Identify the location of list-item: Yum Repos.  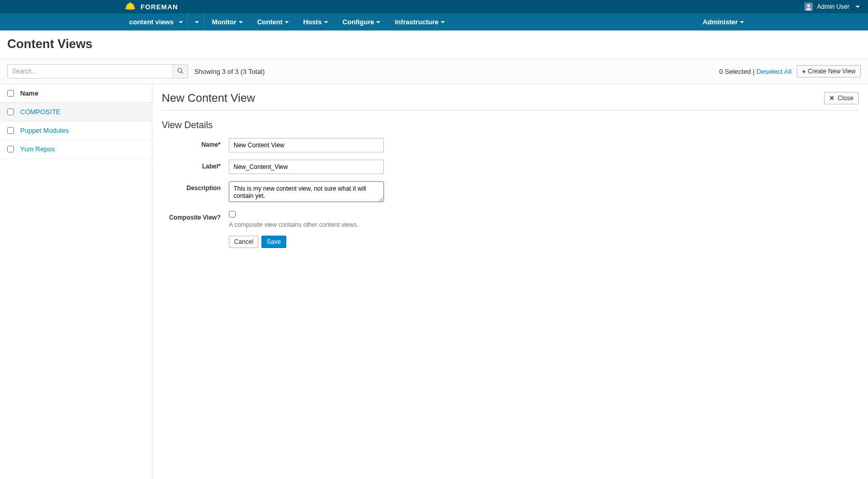
(76, 149).